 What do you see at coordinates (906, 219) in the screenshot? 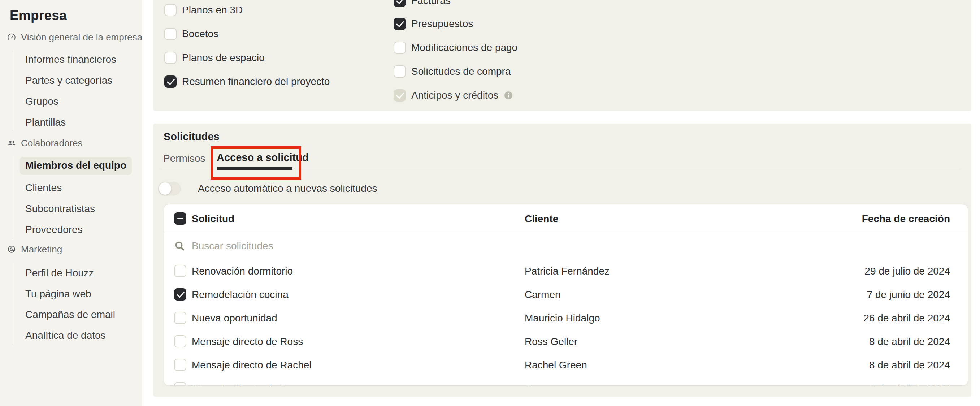
I see `column-header-created: Fecha de creación` at bounding box center [906, 219].